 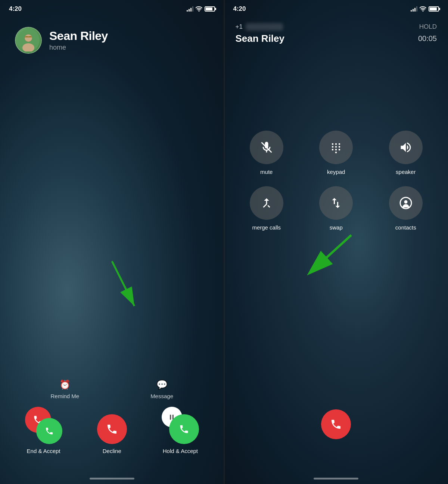 I want to click on bottom-actions: ⏰ Remind Me 💬 Message, so click(x=112, y=417).